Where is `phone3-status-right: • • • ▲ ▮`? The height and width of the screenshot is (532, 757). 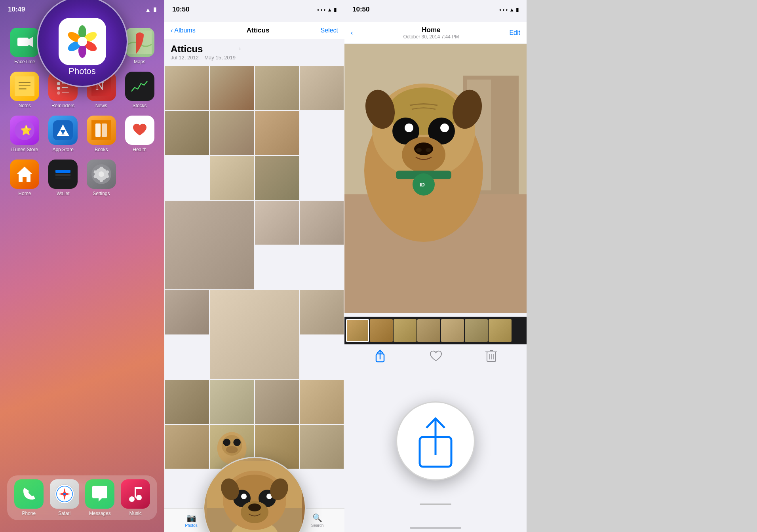 phone3-status-right: • • • ▲ ▮ is located at coordinates (509, 10).